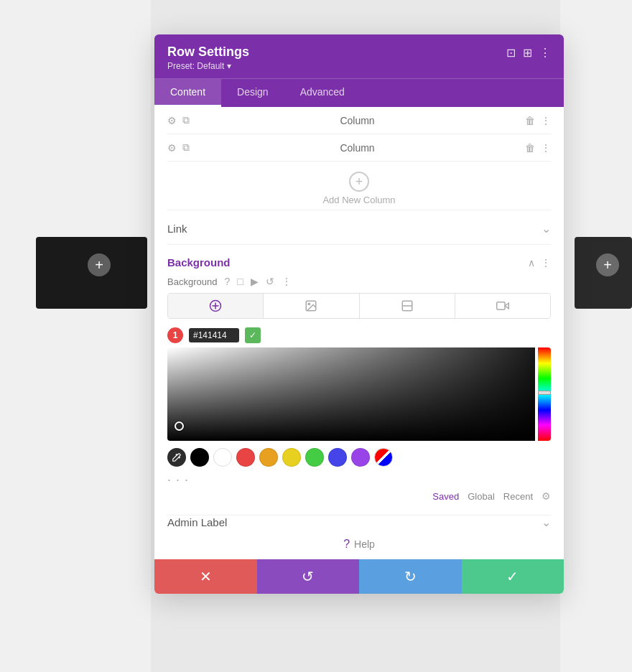 This screenshot has width=632, height=672. I want to click on column-actions-2: 🗑 ⋮, so click(538, 148).